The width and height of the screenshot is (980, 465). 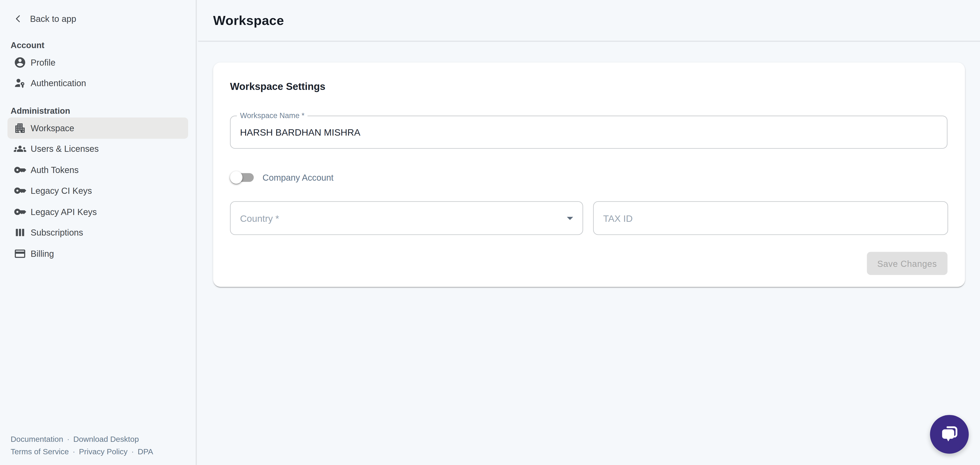 I want to click on sidebar-item-profile: Profile, so click(x=98, y=62).